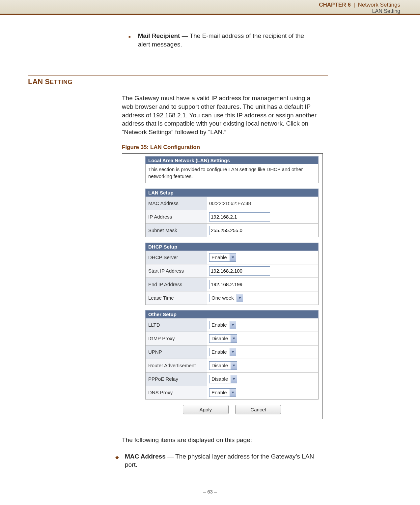 This screenshot has width=420, height=505. I want to click on dns-proxy-value: Enable, so click(219, 393).